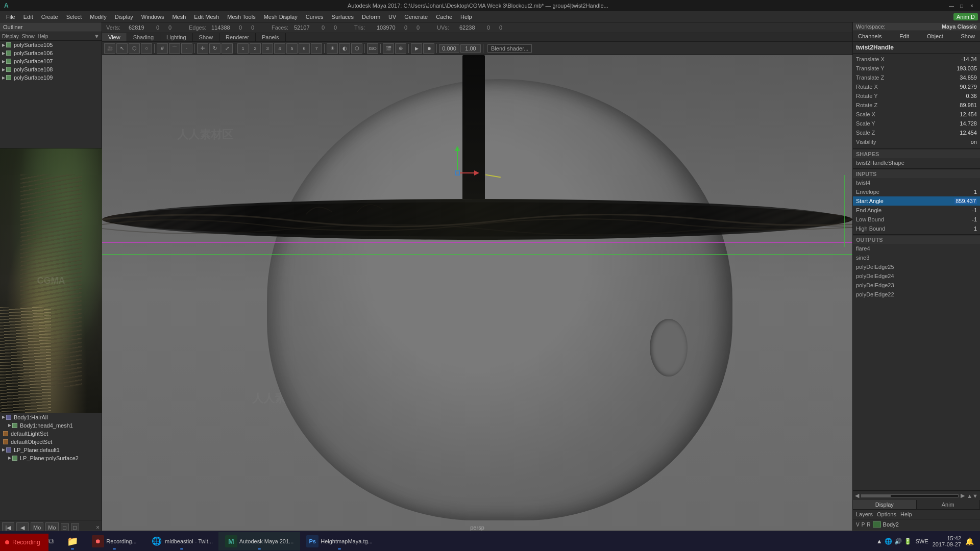 Image resolution: width=980 pixels, height=551 pixels. What do you see at coordinates (917, 248) in the screenshot?
I see `output-flare4-row: flare4` at bounding box center [917, 248].